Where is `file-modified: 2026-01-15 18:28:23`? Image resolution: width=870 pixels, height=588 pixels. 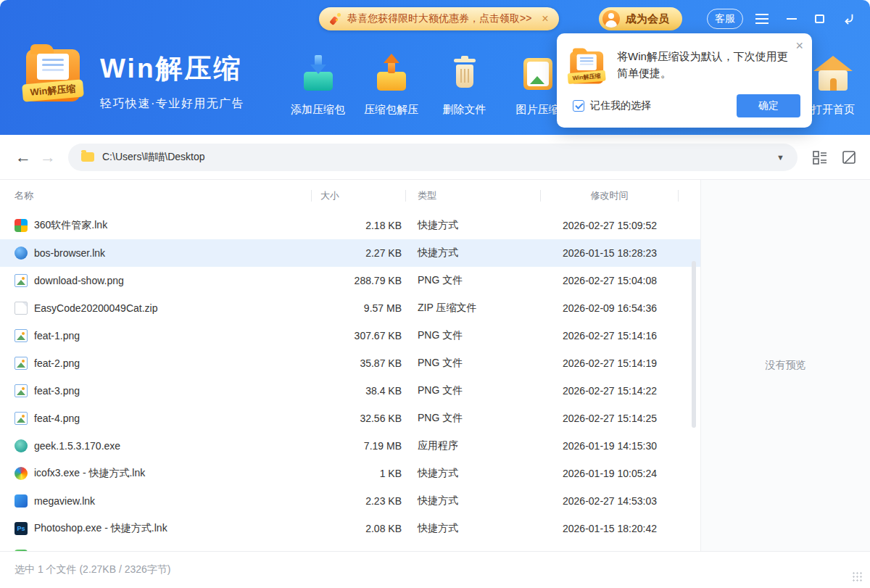 file-modified: 2026-01-15 18:28:23 is located at coordinates (610, 253).